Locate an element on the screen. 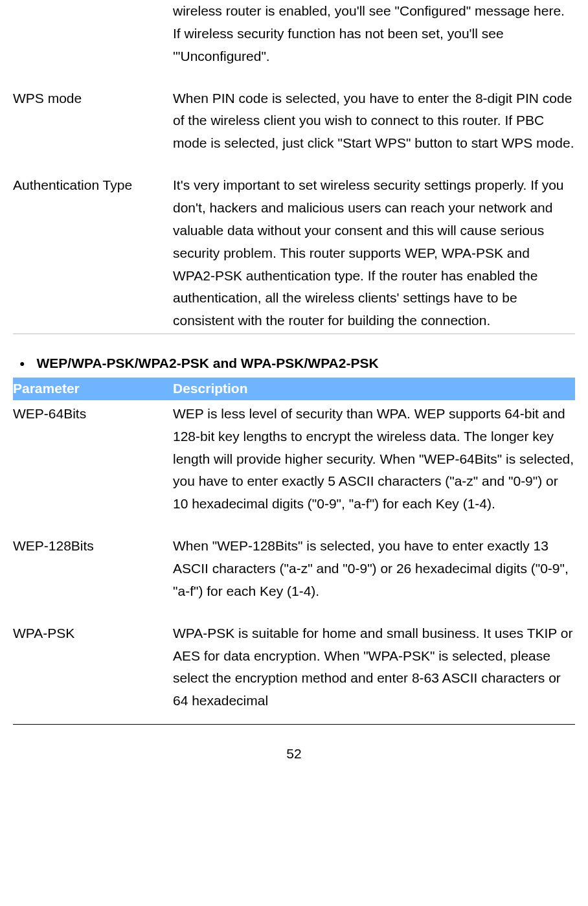 This screenshot has height=906, width=588. param-label: WEP-64Bits is located at coordinates (93, 459).